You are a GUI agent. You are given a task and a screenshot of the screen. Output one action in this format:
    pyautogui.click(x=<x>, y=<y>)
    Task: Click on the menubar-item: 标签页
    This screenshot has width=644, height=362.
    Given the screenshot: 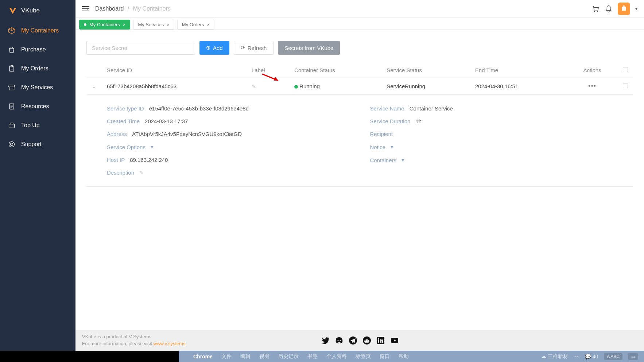 What is the action you would take?
    pyautogui.click(x=363, y=357)
    